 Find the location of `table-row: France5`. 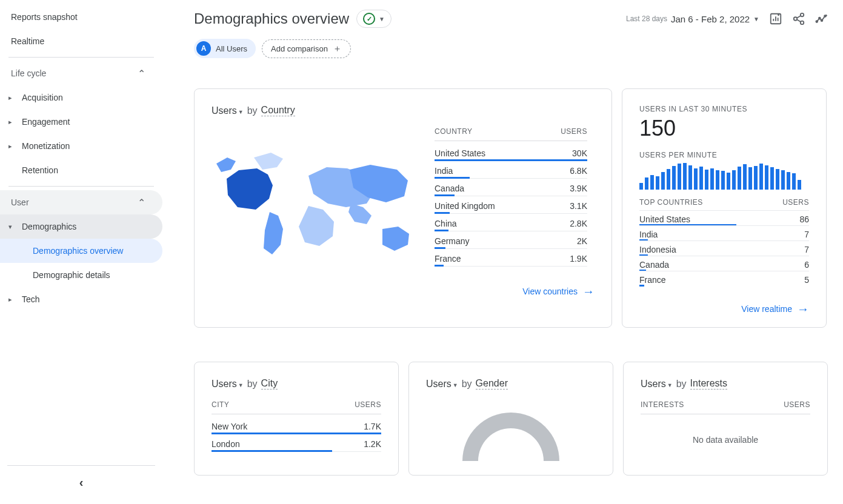

table-row: France5 is located at coordinates (724, 279).